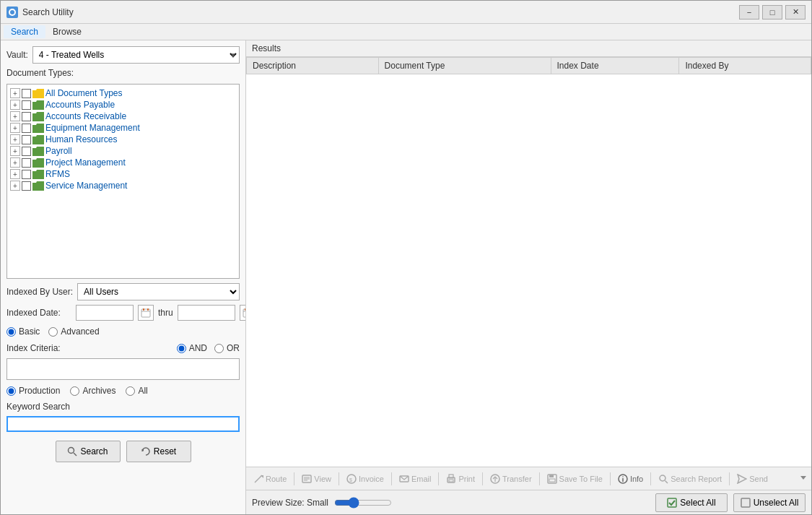  What do you see at coordinates (15, 174) in the screenshot?
I see `expand-rfms: +` at bounding box center [15, 174].